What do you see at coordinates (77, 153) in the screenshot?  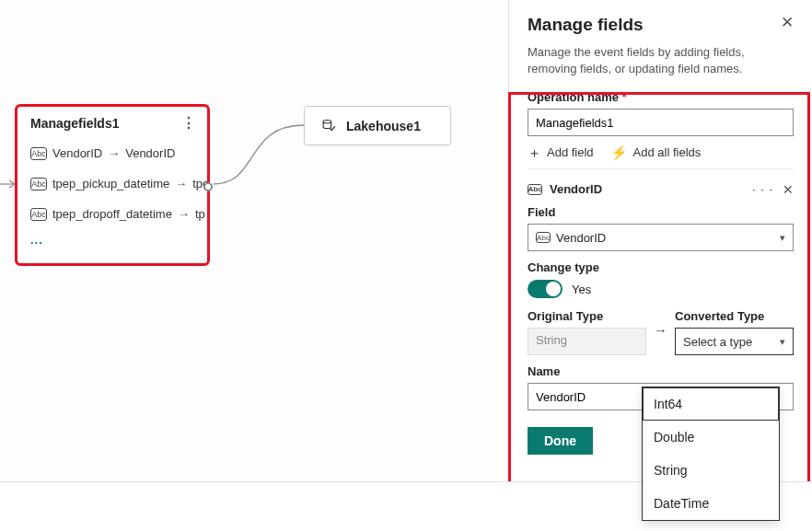 I see `field-input: VendorID` at bounding box center [77, 153].